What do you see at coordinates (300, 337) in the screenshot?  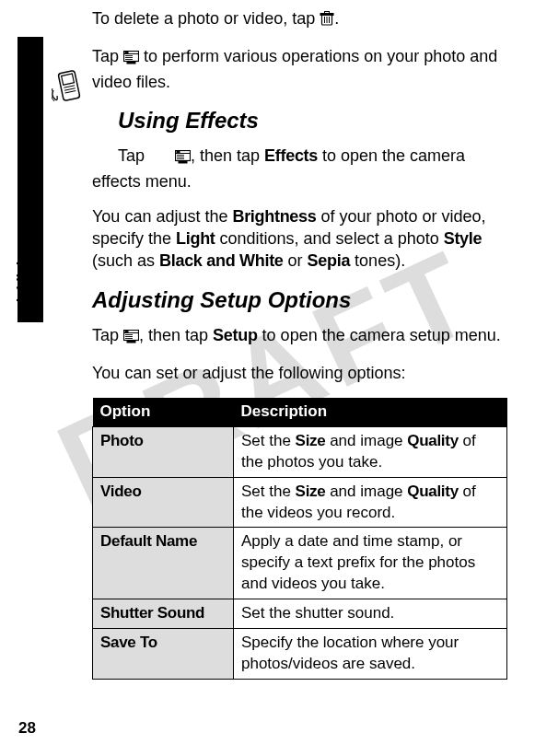 I see `paragraph-setup-tap: Tap , then tap Setup to open the camera …` at bounding box center [300, 337].